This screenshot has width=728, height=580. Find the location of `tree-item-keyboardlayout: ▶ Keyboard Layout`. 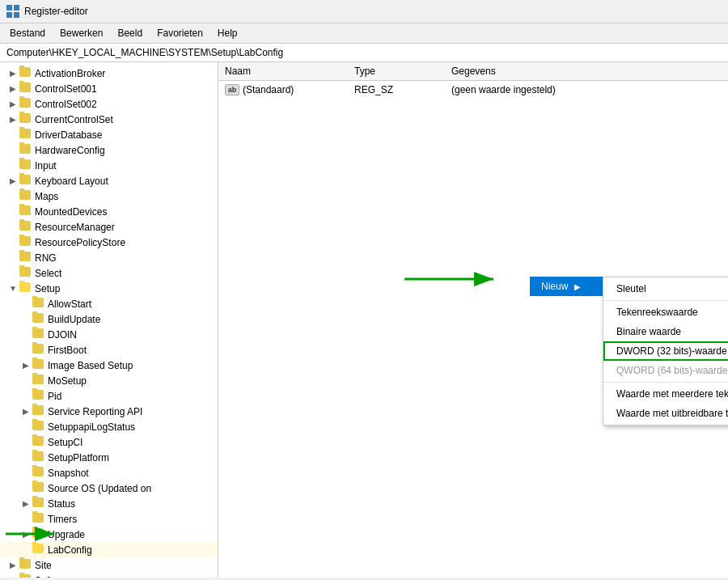

tree-item-keyboardlayout: ▶ Keyboard Layout is located at coordinates (108, 181).